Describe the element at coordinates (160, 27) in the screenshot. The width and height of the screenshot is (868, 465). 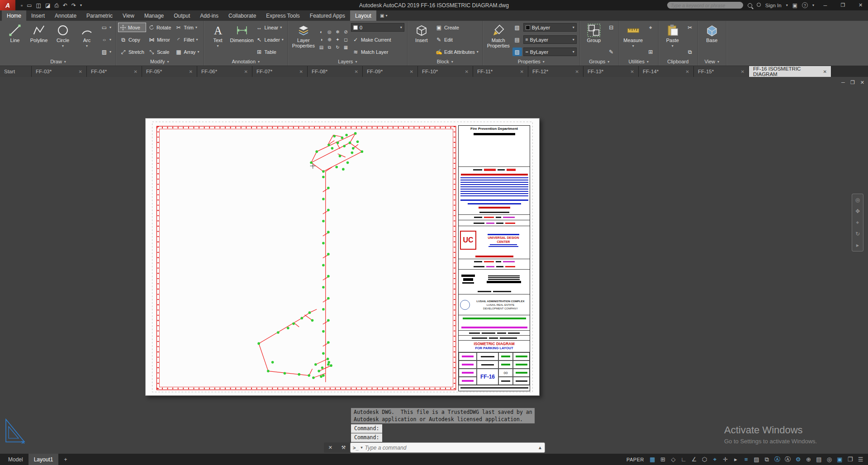
I see `rotate-button: Rotate` at that location.